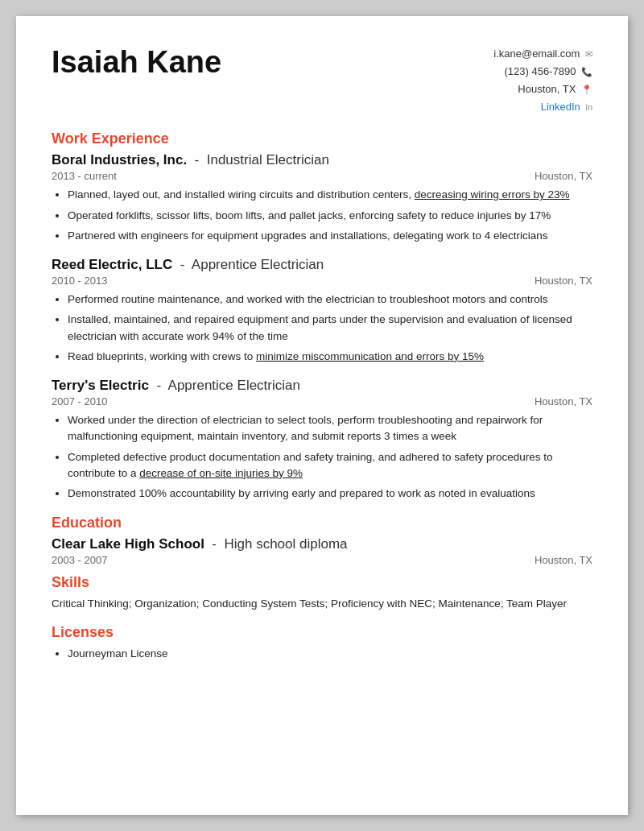 Image resolution: width=644 pixels, height=831 pixels. Describe the element at coordinates (322, 544) in the screenshot. I see `edu-header: Clear Lake High School - High school dip…` at that location.